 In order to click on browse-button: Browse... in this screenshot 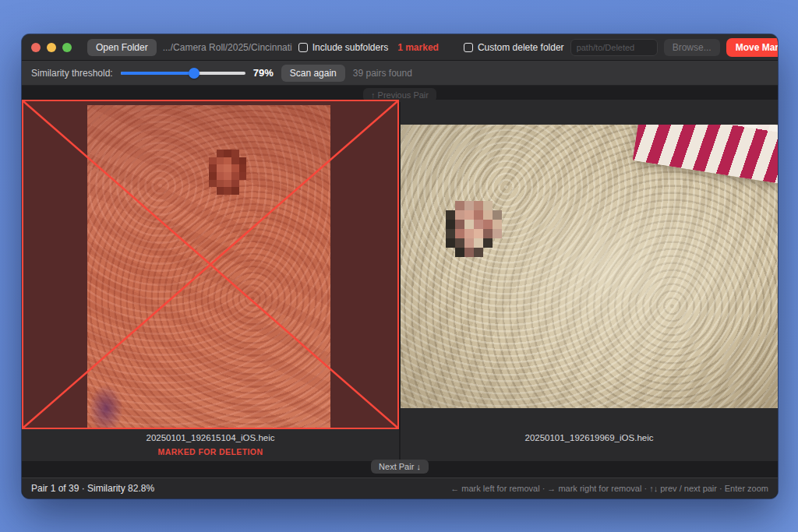, I will do `click(692, 48)`.